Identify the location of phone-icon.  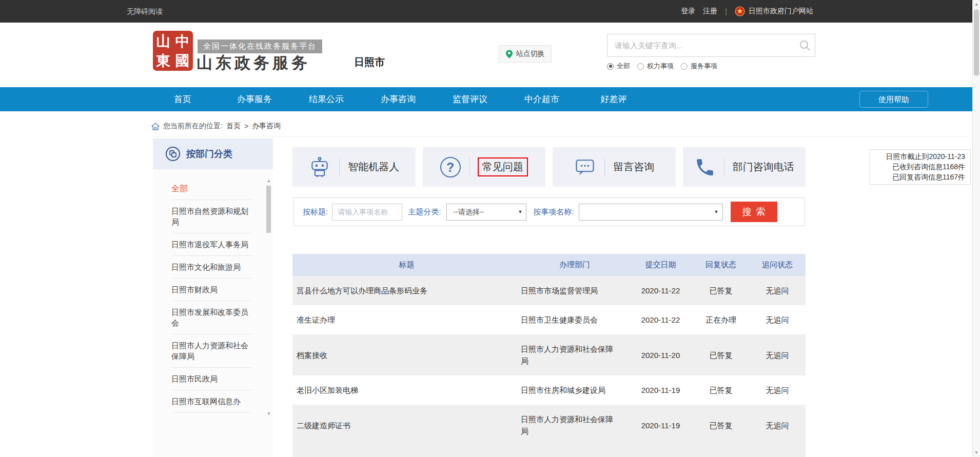
(705, 167).